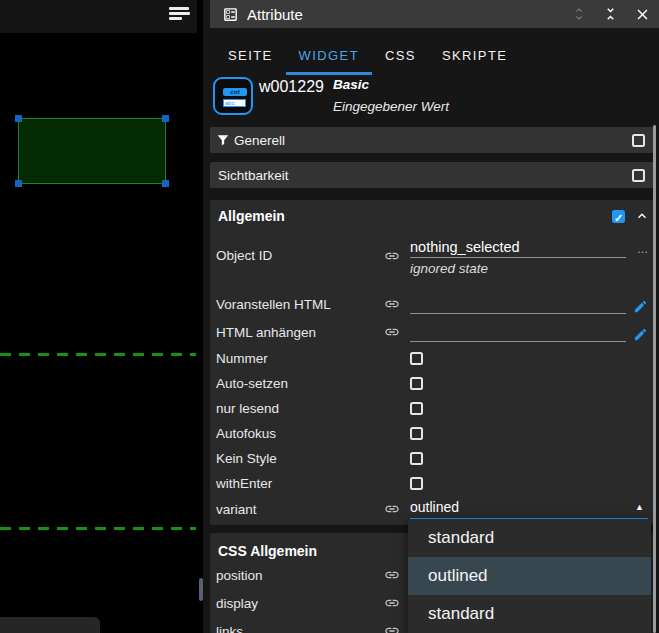  What do you see at coordinates (434, 14) in the screenshot?
I see `panel-header: Attribute` at bounding box center [434, 14].